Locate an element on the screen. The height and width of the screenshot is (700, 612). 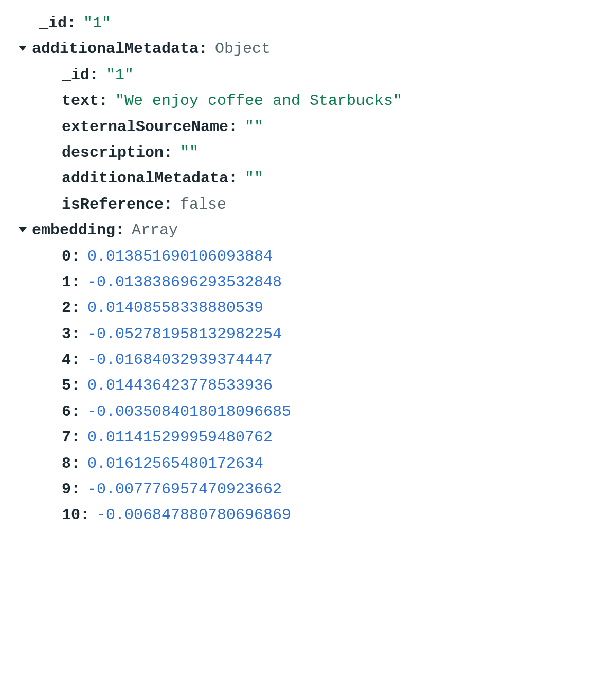
array-item-row: 9:-0.007776957470923662 is located at coordinates (306, 489).